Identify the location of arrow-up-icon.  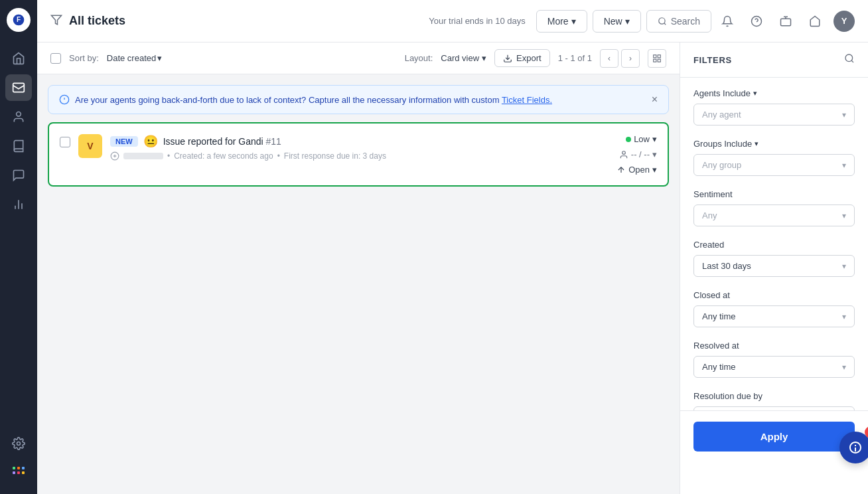
(621, 170).